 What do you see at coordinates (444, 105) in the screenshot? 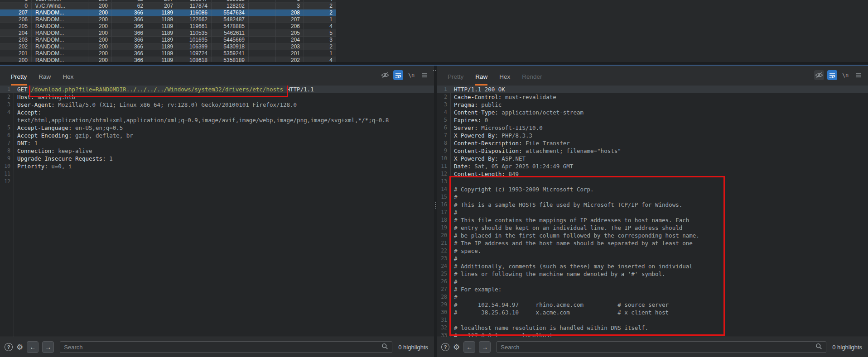
I see `line-number: 3` at bounding box center [444, 105].